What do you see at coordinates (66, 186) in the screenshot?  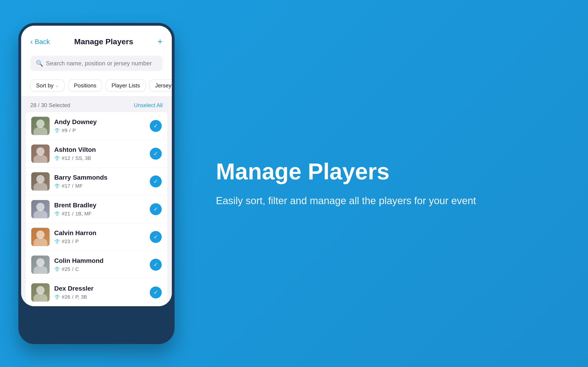 I see `jersey-number: #17` at bounding box center [66, 186].